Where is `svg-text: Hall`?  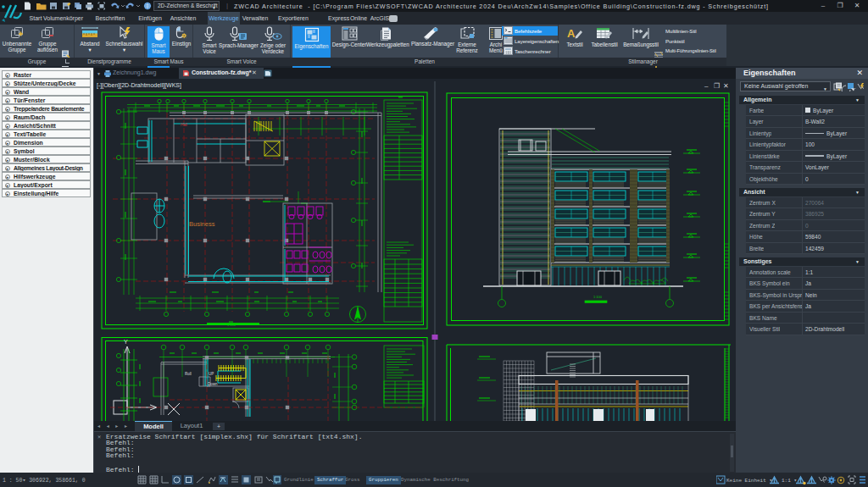
svg-text: Hall is located at coordinates (184, 125).